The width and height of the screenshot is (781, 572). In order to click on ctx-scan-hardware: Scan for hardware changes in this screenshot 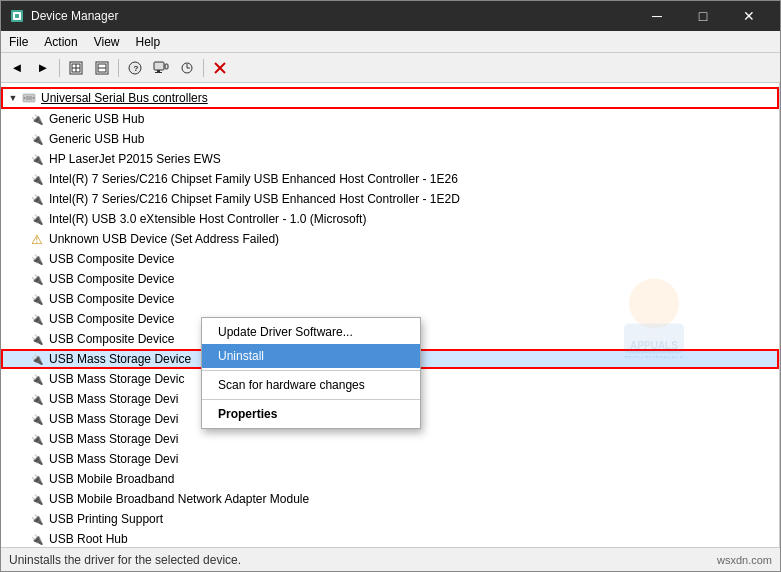, I will do `click(311, 385)`.